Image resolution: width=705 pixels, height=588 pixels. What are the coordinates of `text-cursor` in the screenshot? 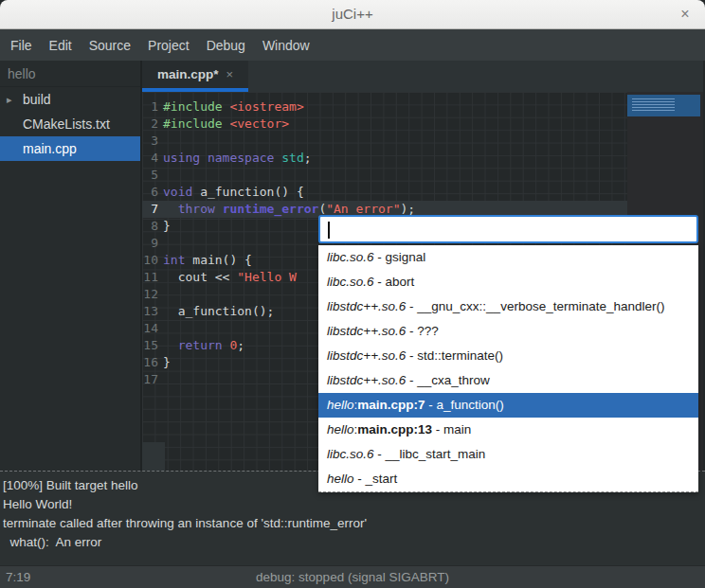 It's located at (329, 230).